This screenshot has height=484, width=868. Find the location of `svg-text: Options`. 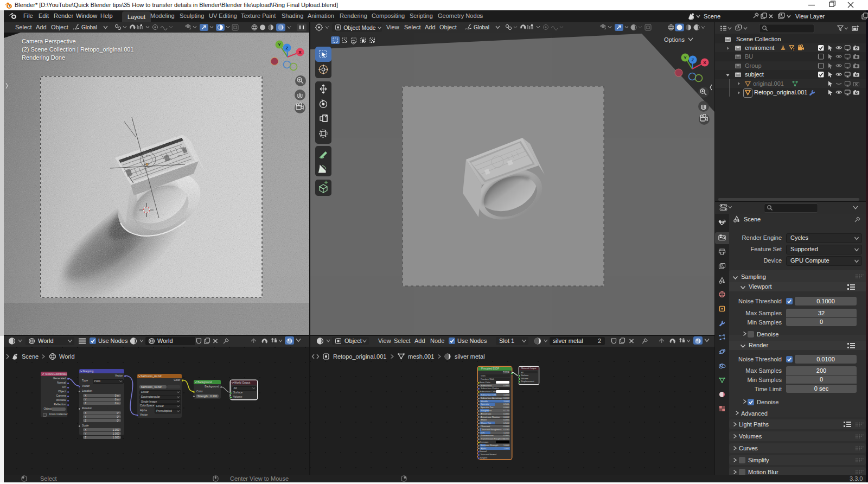

svg-text: Options is located at coordinates (674, 40).